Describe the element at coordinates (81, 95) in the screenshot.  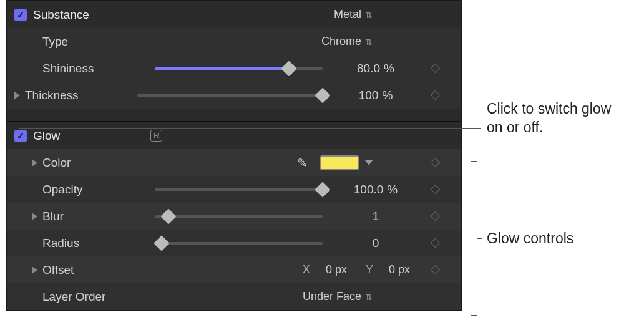
I see `thickness-label: Thickness` at that location.